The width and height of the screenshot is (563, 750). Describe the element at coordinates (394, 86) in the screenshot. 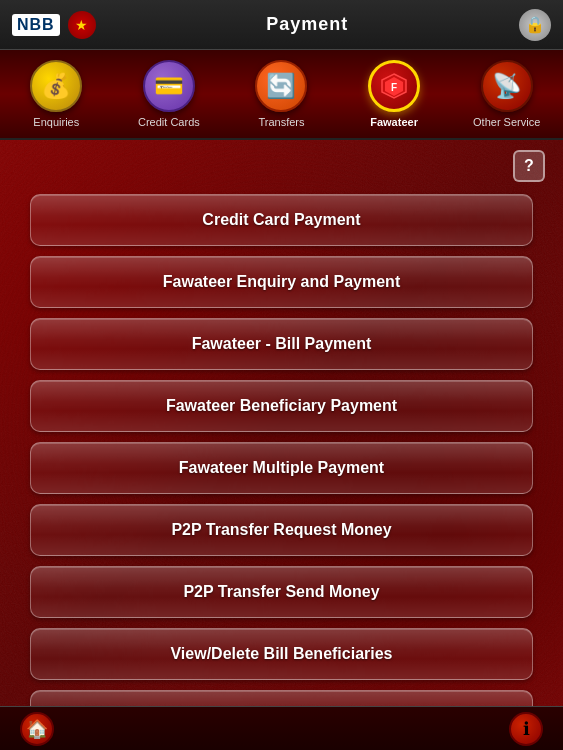

I see `fawateer-icon: F` at that location.